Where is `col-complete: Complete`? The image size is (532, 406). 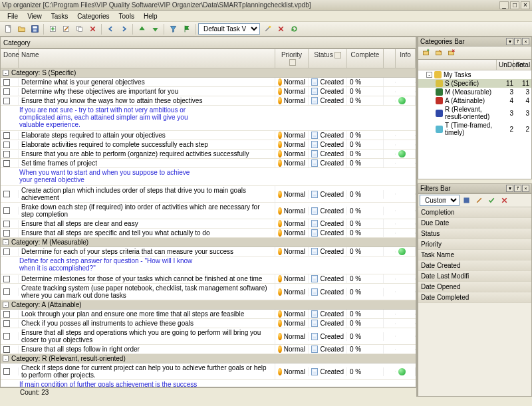
col-complete: Complete is located at coordinates (366, 58).